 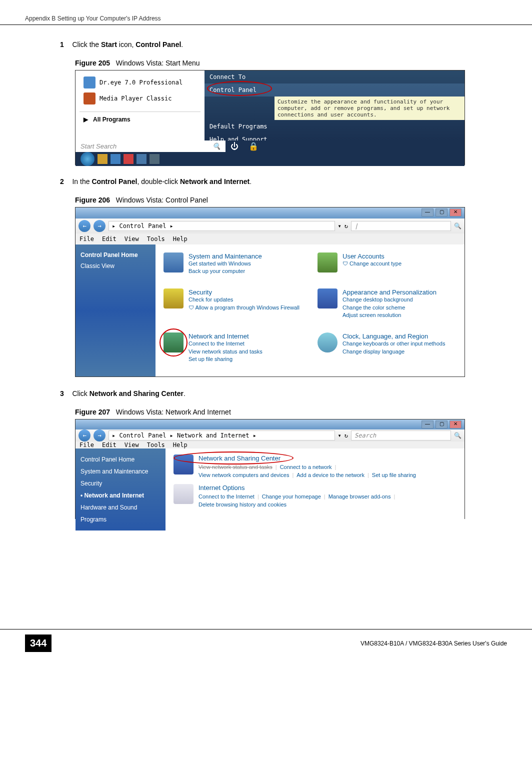 What do you see at coordinates (270, 226) in the screenshot?
I see `nav-bar: ← → ▸ Control Panel ▸ ▾ ↻ | 🔍` at bounding box center [270, 226].